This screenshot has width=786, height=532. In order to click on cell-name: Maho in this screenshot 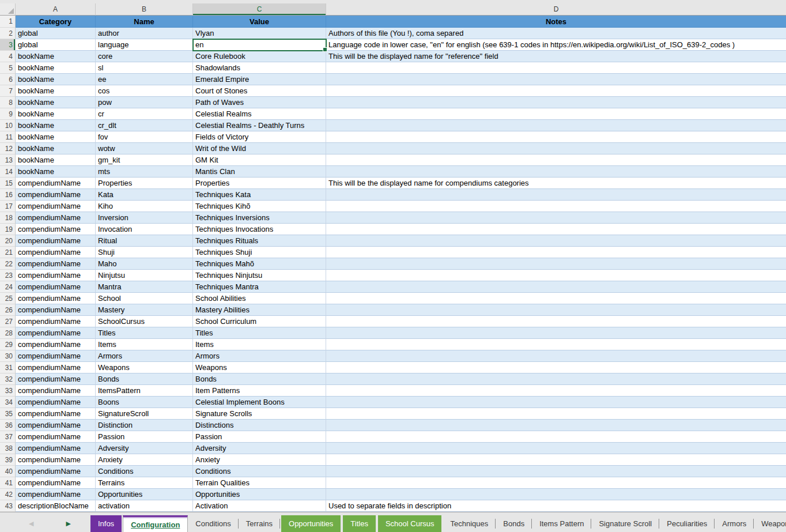, I will do `click(144, 264)`.